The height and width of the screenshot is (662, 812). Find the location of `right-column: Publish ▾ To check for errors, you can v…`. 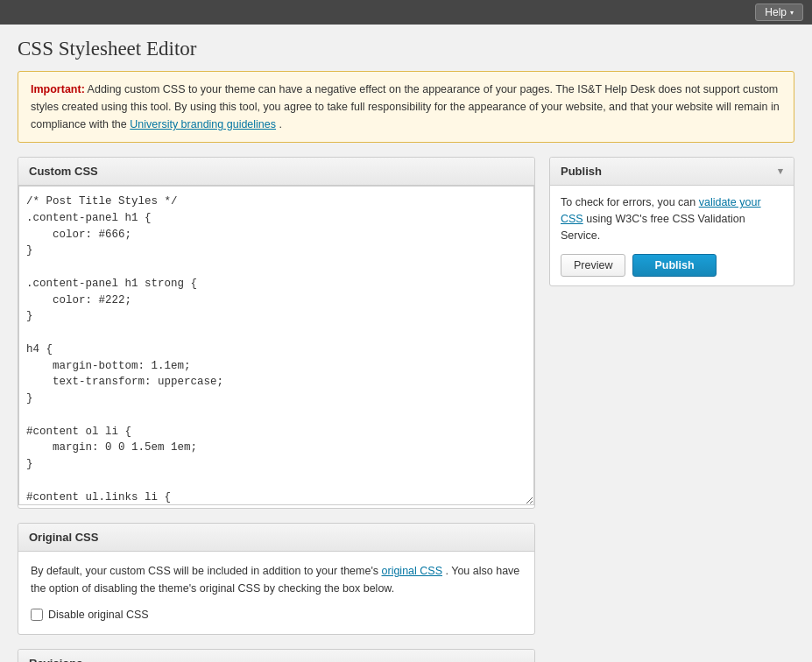

right-column: Publish ▾ To check for errors, you can v… is located at coordinates (672, 222).